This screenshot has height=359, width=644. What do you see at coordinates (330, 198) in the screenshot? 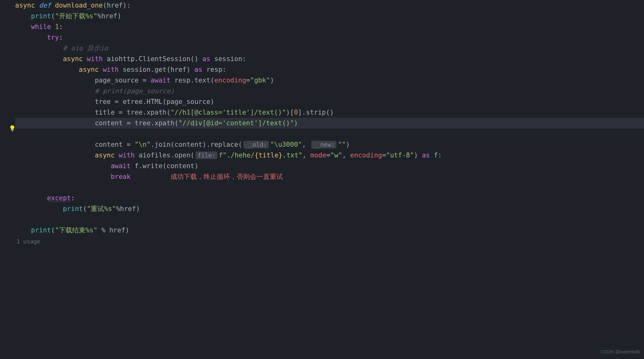
I see `code-line: except:` at bounding box center [330, 198].